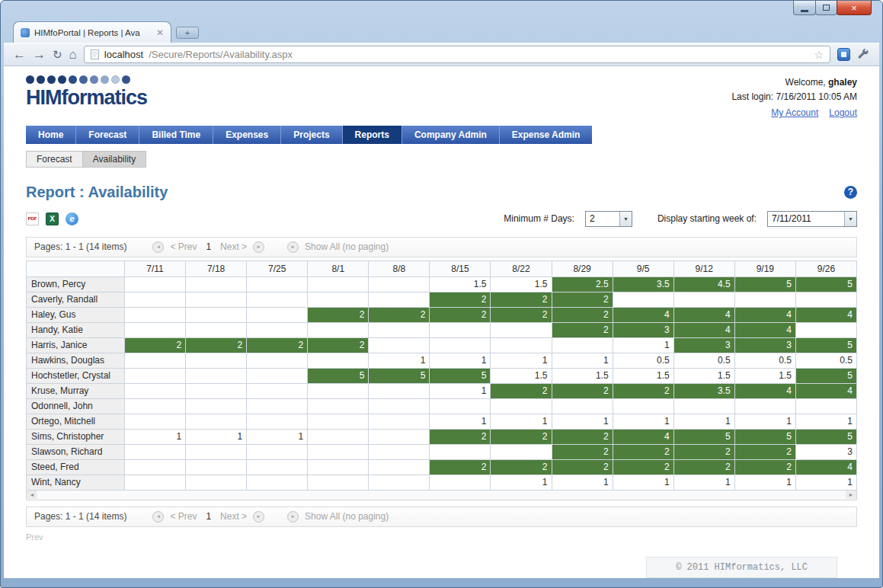 The height and width of the screenshot is (588, 883). What do you see at coordinates (72, 219) in the screenshot?
I see `export-web-icon: e` at bounding box center [72, 219].